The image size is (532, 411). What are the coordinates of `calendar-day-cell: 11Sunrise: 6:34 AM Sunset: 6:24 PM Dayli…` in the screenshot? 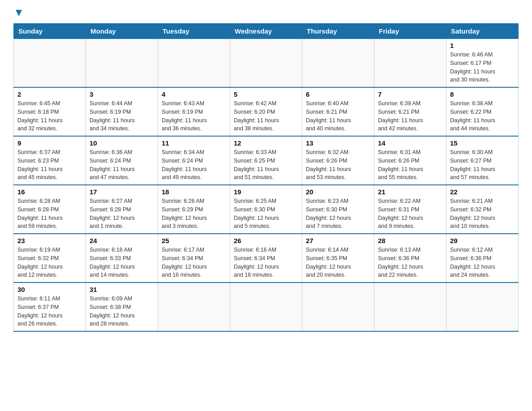 It's located at (194, 160).